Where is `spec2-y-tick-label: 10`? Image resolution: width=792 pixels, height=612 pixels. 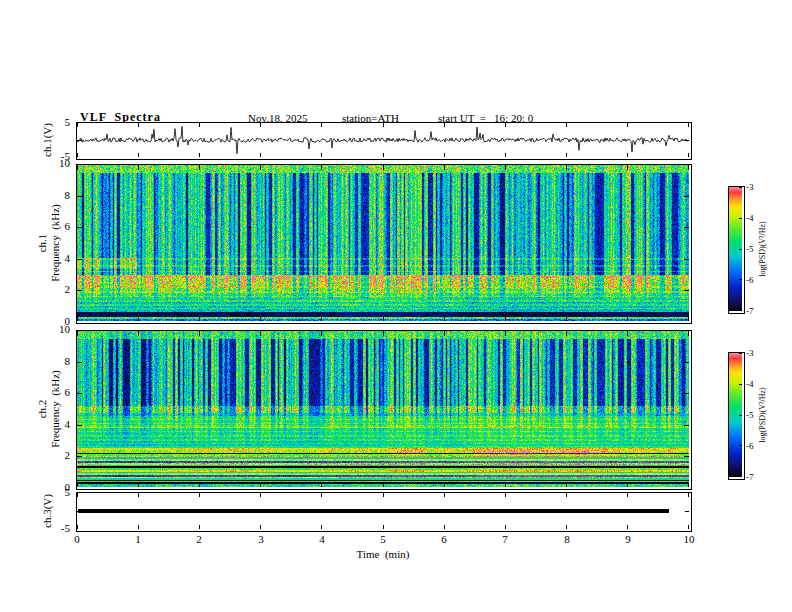 spec2-y-tick-label: 10 is located at coordinates (59, 329).